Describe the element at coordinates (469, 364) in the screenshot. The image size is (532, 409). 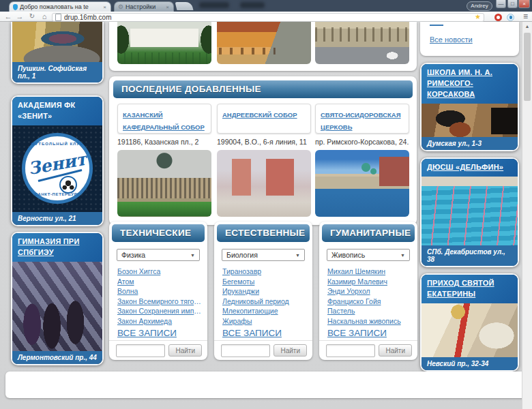
I see `card-caption: Невский пр., 32-34` at that location.